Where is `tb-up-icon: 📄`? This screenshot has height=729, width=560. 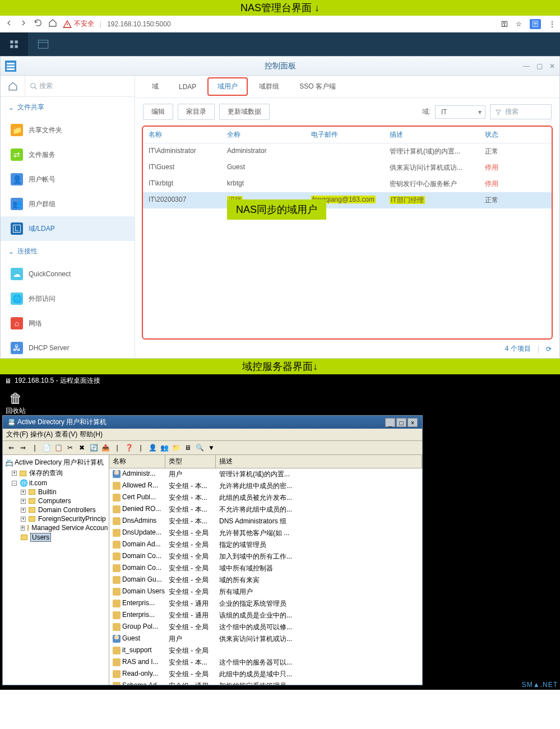
tb-up-icon: 📄 is located at coordinates (47, 448).